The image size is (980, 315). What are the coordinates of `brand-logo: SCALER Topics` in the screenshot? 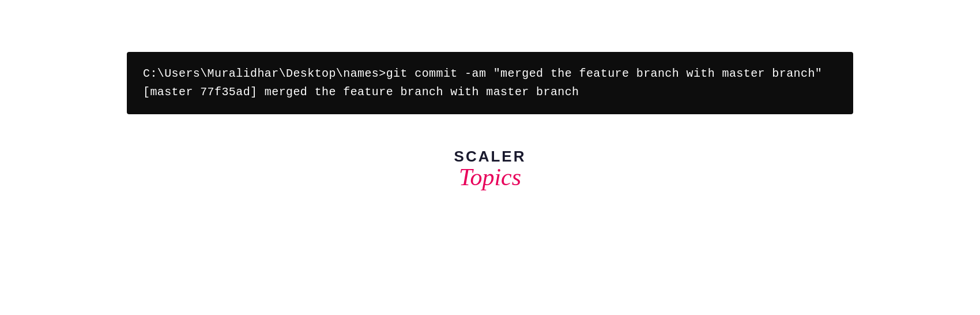 It's located at (490, 170).